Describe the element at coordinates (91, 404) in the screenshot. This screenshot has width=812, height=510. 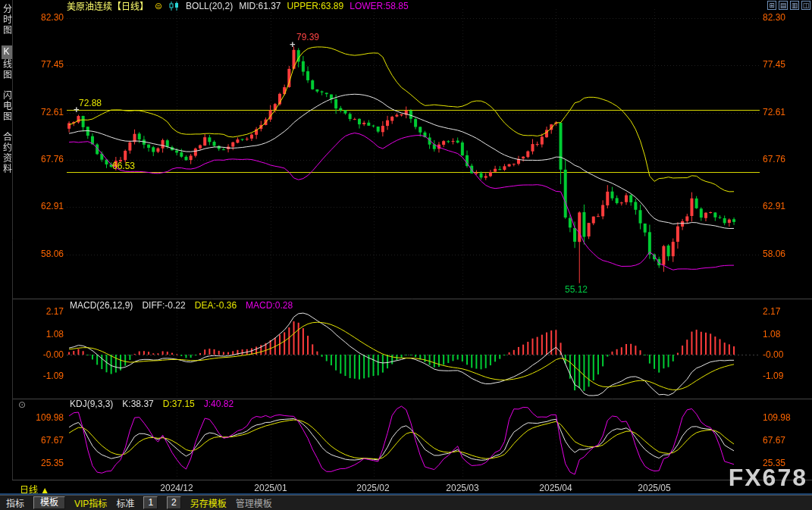
I see `kdj-title: KDJ(9,3,3)` at that location.